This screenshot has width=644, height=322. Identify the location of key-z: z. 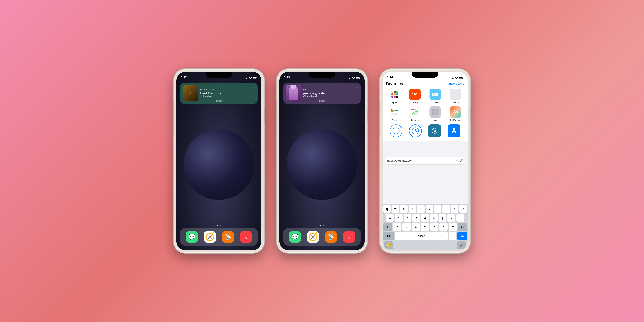
(397, 227).